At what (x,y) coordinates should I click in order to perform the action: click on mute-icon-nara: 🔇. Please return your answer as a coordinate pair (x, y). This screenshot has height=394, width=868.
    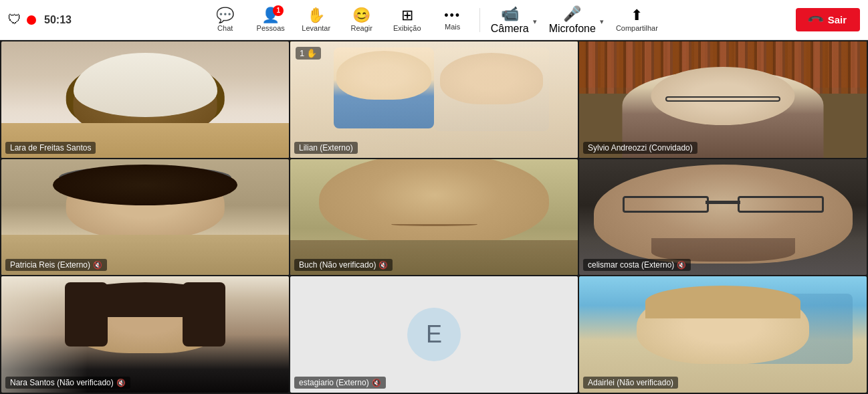
    Looking at the image, I should click on (121, 383).